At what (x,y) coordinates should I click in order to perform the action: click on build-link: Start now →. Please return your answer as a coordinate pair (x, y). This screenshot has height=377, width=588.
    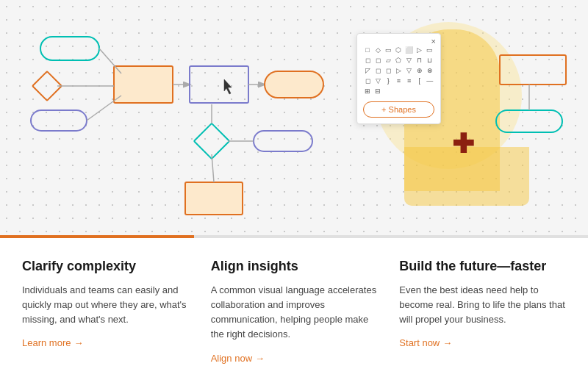
    Looking at the image, I should click on (482, 342).